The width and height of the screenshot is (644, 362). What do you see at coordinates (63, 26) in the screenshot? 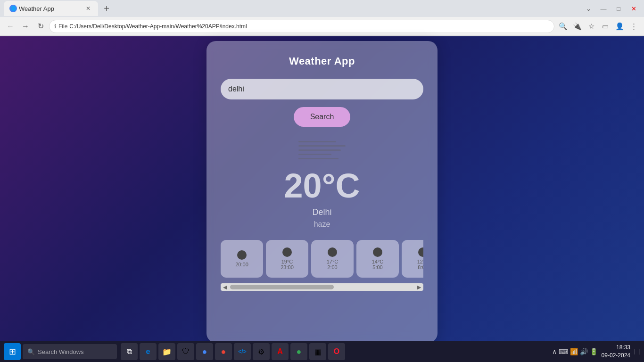
I see `file-label: File` at bounding box center [63, 26].